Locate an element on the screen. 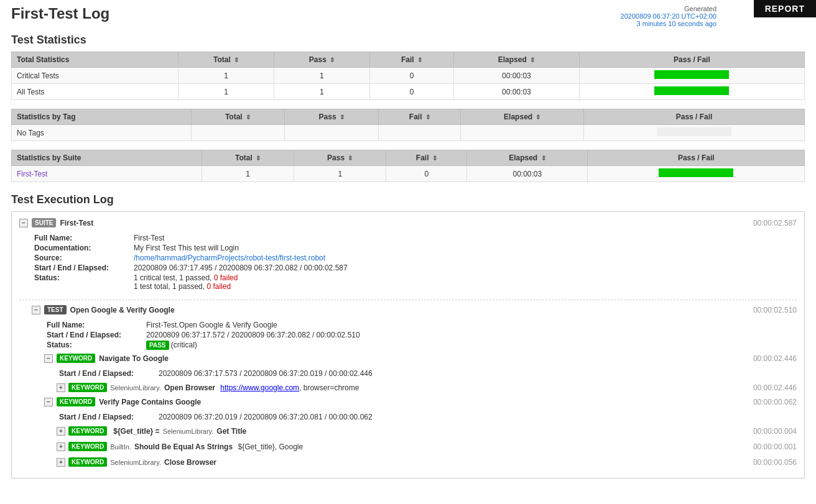  kw2-sub2-toggle: + is located at coordinates (61, 447).